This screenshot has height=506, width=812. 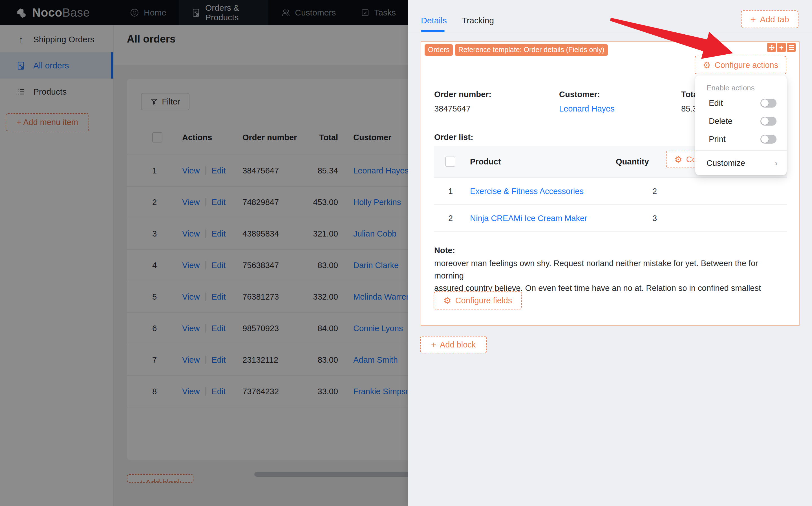 What do you see at coordinates (698, 218) in the screenshot?
I see `quantity-cell: 3` at bounding box center [698, 218].